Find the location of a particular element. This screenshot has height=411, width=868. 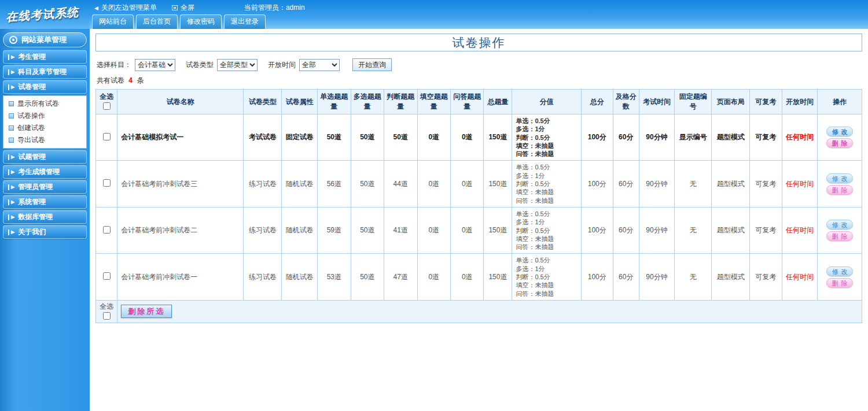

sidebar-item-label: 试卷管理 is located at coordinates (32, 87).